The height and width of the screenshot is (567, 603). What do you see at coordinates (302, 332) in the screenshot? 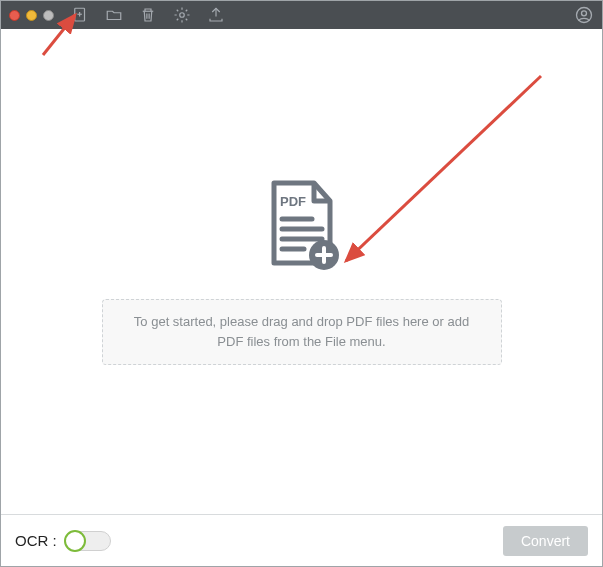
I see `dropzone: To get started, please drag and drop PDF…` at bounding box center [302, 332].